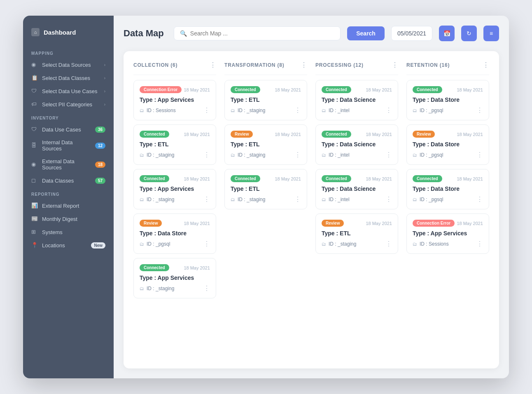  What do you see at coordinates (469, 33) in the screenshot?
I see `refresh-icon-button: ↻` at bounding box center [469, 33].